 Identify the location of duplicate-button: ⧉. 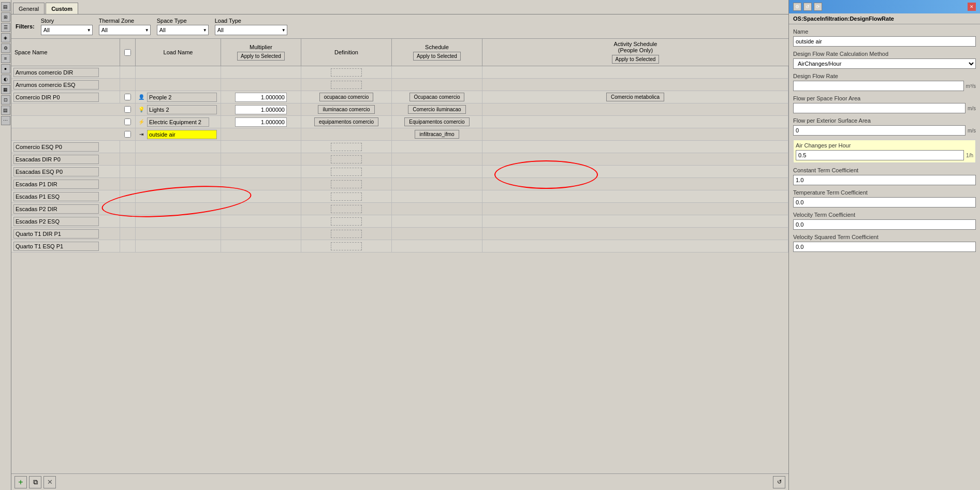
(35, 482).